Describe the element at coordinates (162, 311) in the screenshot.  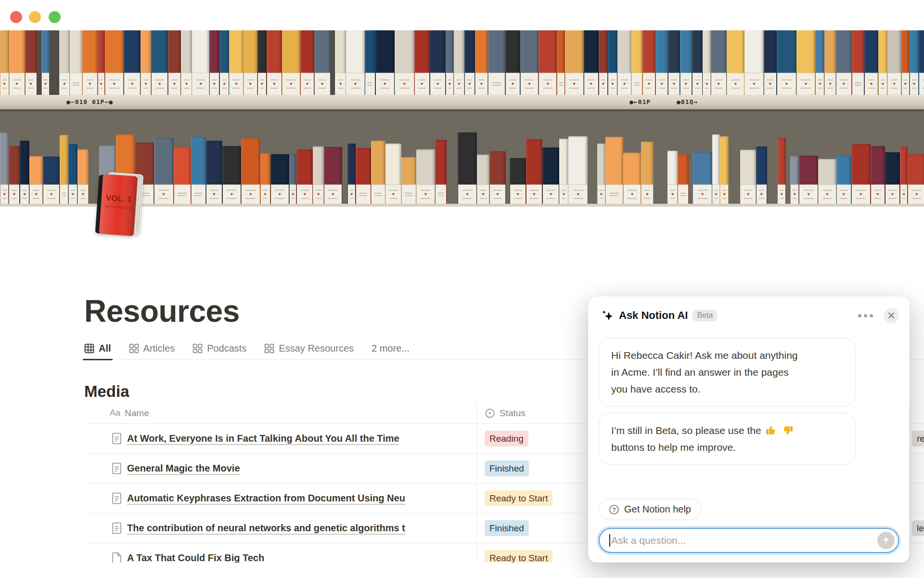
I see `page-title: Resources` at that location.